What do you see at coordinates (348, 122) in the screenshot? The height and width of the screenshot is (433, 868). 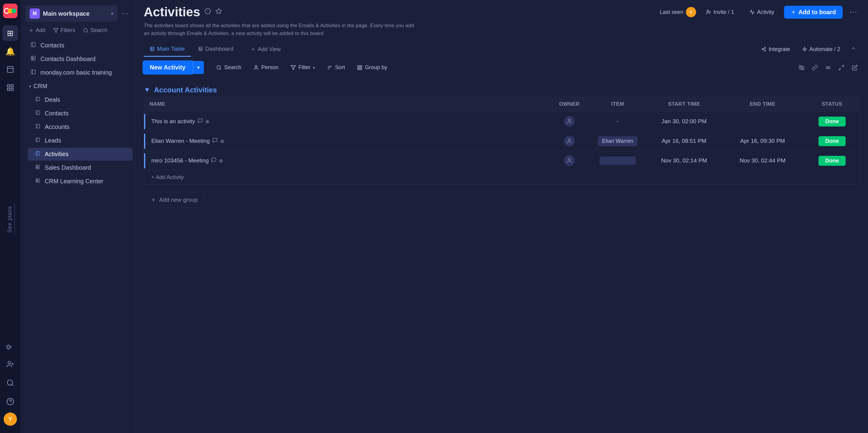 I see `row-1-name-cell: This is an activity ⊕` at bounding box center [348, 122].